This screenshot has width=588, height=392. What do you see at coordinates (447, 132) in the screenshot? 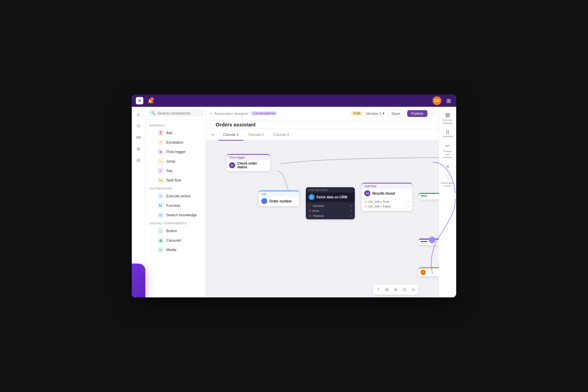
I see `variables-icon: {}` at bounding box center [447, 132].